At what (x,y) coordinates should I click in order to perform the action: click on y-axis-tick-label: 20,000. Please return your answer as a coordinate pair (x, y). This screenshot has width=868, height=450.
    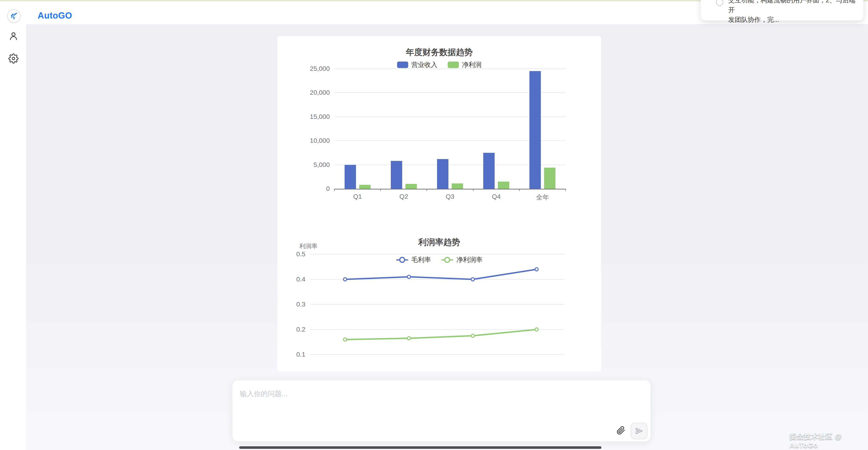
    Looking at the image, I should click on (312, 93).